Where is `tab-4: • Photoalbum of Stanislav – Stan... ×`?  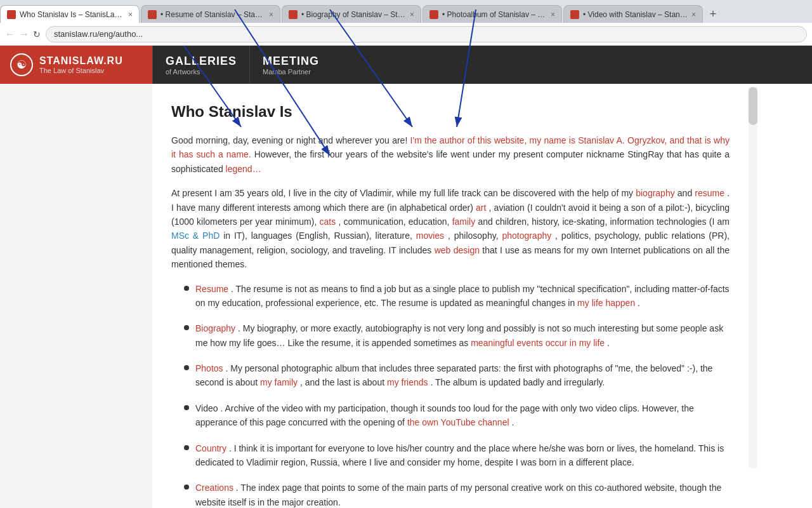
tab-4: • Photoalbum of Stanislav – Stan... × is located at coordinates (492, 14).